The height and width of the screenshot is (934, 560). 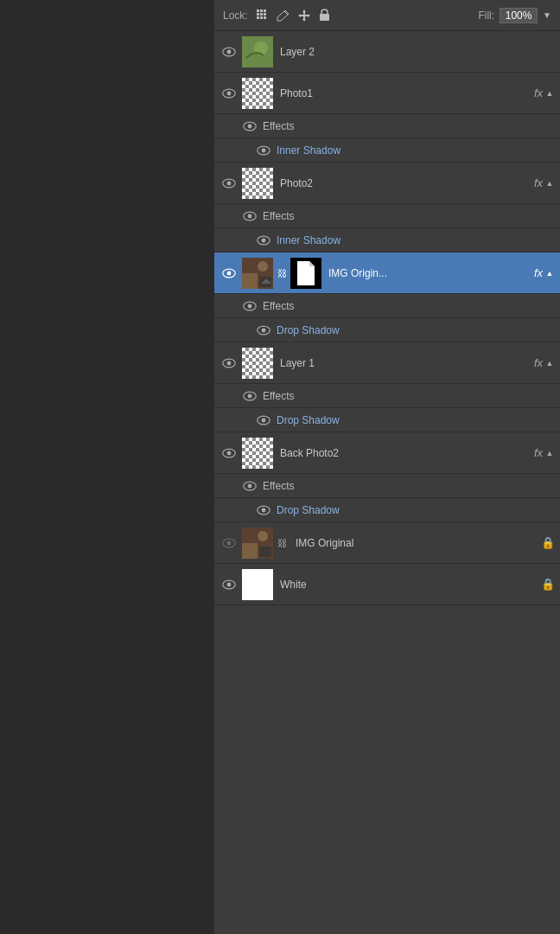 I want to click on layer-name: Layer 1, so click(x=405, y=363).